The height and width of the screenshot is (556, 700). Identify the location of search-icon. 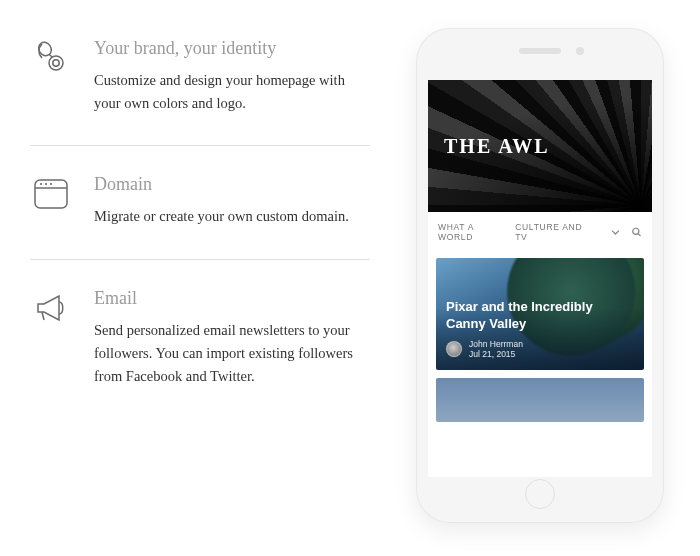
(636, 232).